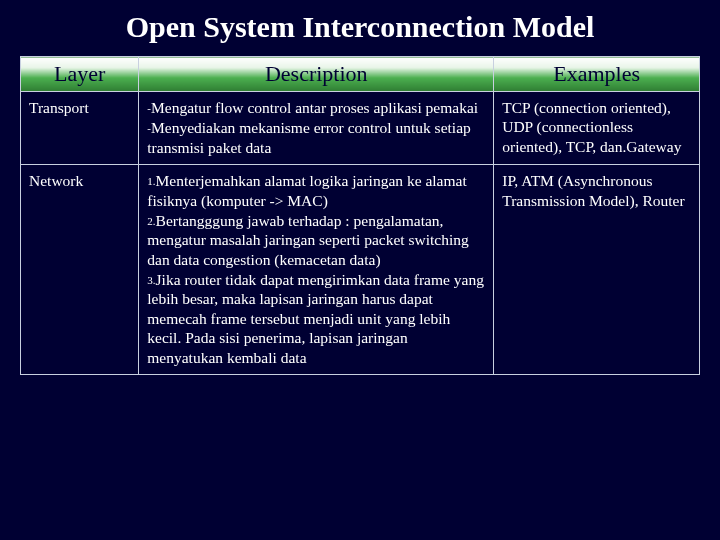 The image size is (720, 540). What do you see at coordinates (314, 108) in the screenshot?
I see `desc-text: Mengatur flow control antar proses aplik…` at bounding box center [314, 108].